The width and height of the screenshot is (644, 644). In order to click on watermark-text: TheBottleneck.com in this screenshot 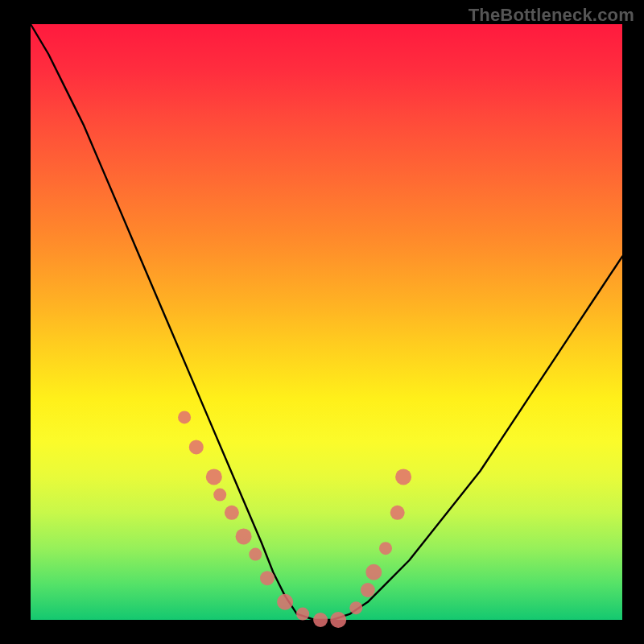, I will do `click(551, 15)`.